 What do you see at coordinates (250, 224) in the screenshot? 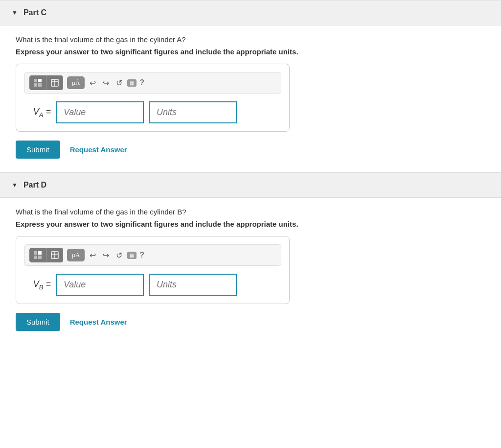
I see `part-d-instruction: Express your answer to two significant f…` at bounding box center [250, 224].